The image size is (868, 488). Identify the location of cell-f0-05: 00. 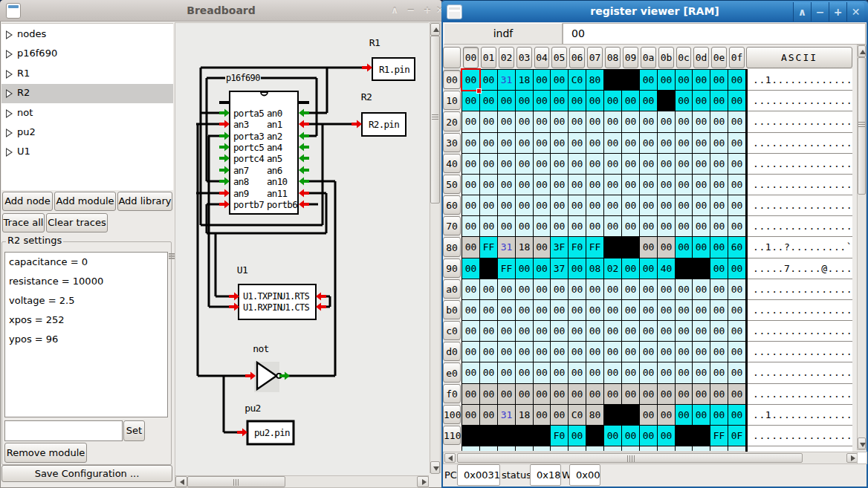
(559, 394).